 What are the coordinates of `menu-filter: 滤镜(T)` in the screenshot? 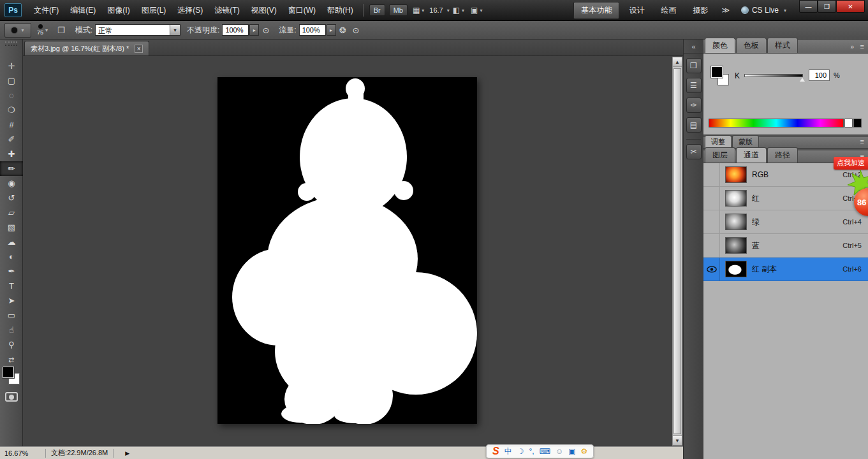 It's located at (227, 10).